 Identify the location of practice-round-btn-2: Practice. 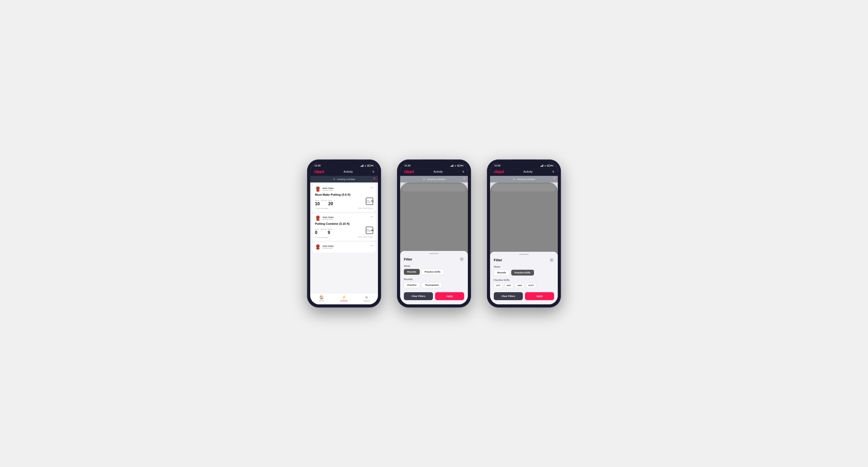
(412, 285).